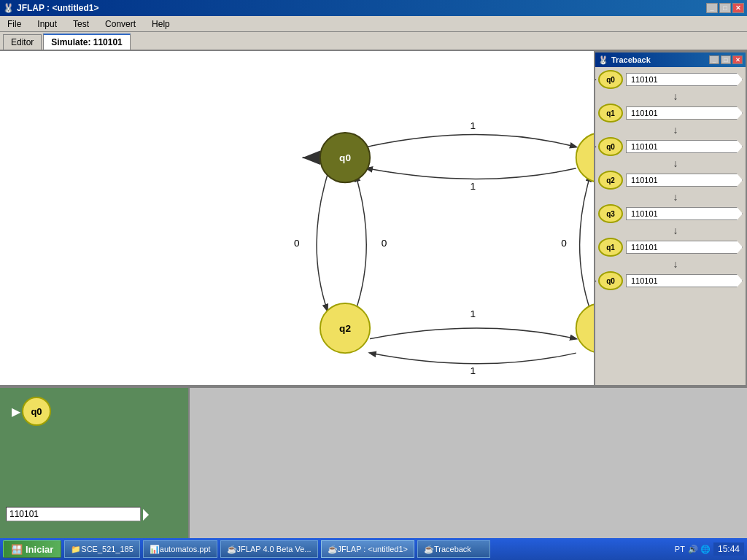 This screenshot has width=747, height=560. Describe the element at coordinates (670, 147) in the screenshot. I see `traceback-row-2: ▶q0 110101` at that location.